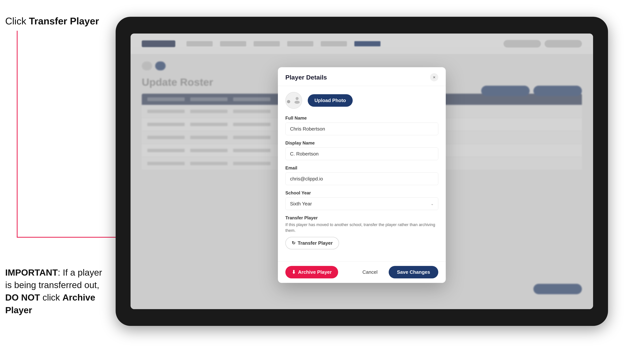 Image resolution: width=644 pixels, height=346 pixels. Describe the element at coordinates (315, 243) in the screenshot. I see `transfer-button-label: Transfer Player` at that location.